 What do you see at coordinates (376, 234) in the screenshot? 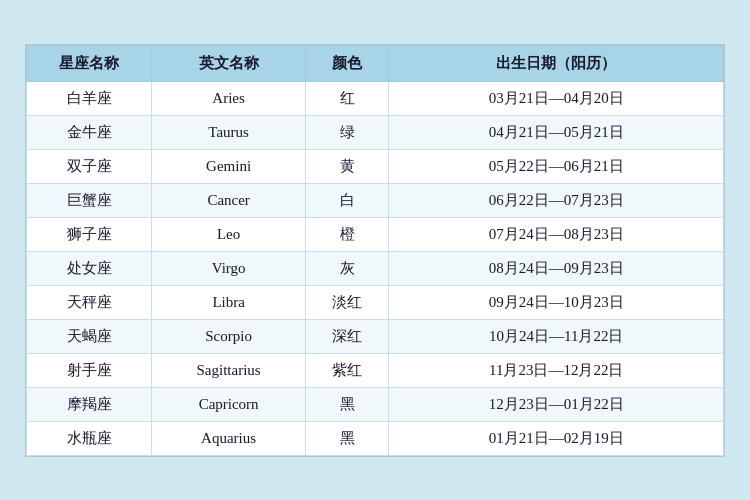
I see `table-row: 狮子座Leo橙07月24日—08月23日` at bounding box center [376, 234].